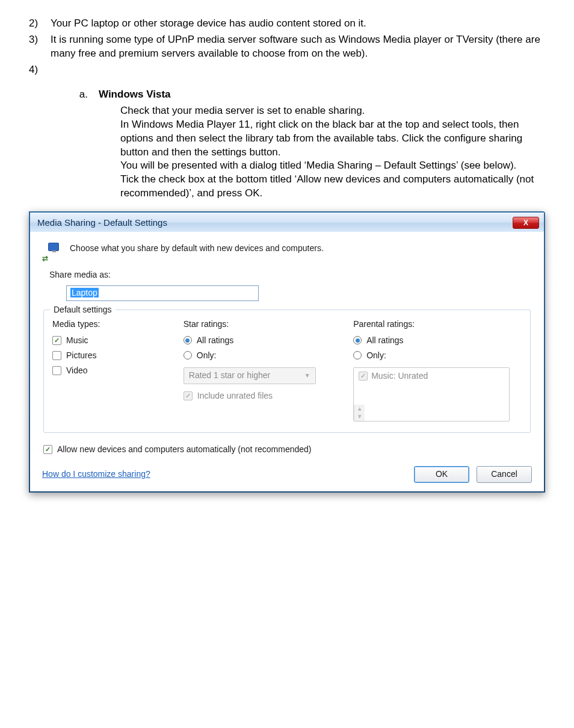  Describe the element at coordinates (197, 248) in the screenshot. I see `dialog-intro-text: Choose what you share by default with ne…` at that location.